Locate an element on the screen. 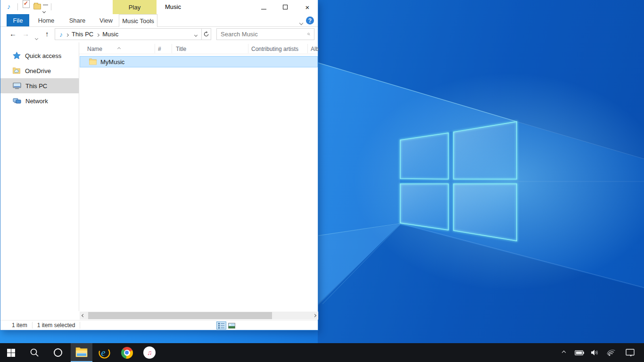  star-icon is located at coordinates (17, 56).